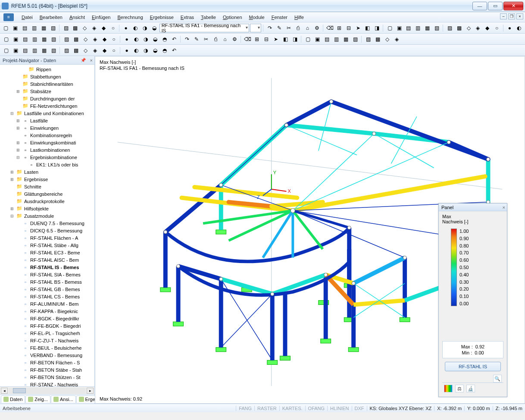 Image resolution: width=525 pixels, height=420 pixels. What do you see at coordinates (47, 289) in the screenshot?
I see `tree-item: ▫RF-STAHL GB - Bemes` at bounding box center [47, 289].